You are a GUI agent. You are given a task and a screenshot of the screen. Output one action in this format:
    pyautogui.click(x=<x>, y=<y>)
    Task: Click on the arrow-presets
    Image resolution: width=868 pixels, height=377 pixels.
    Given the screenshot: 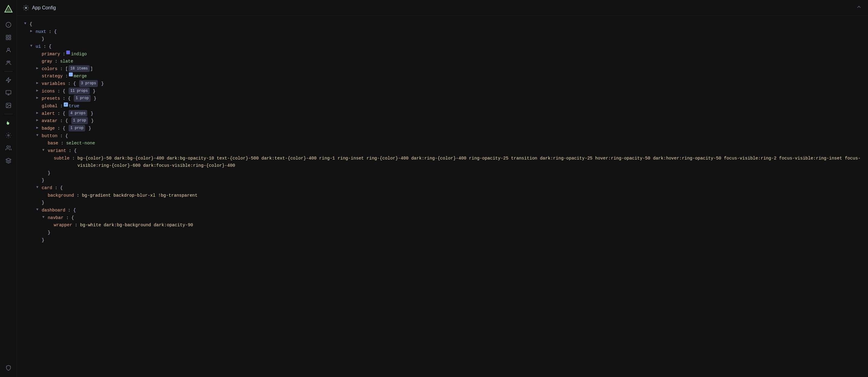 What is the action you would take?
    pyautogui.click(x=38, y=98)
    